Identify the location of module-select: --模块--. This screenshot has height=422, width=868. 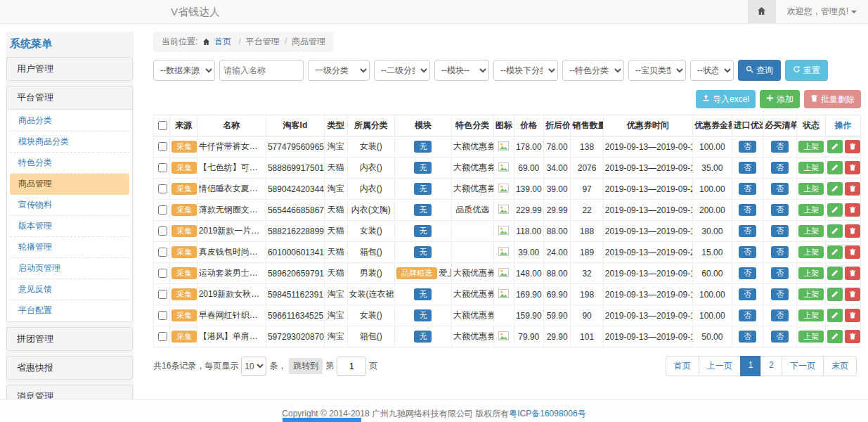
(462, 70).